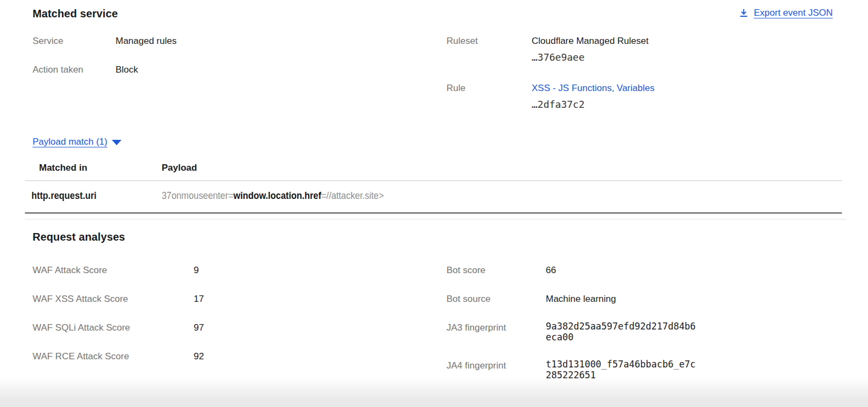  What do you see at coordinates (590, 41) in the screenshot?
I see `ruleset-name: Cloudflare Managed Ruleset` at bounding box center [590, 41].